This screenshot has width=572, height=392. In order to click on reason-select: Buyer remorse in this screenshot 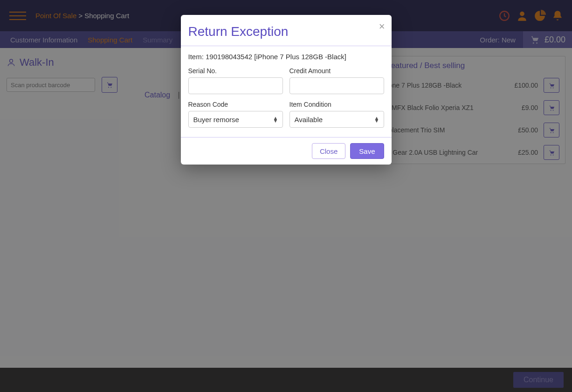, I will do `click(236, 119)`.